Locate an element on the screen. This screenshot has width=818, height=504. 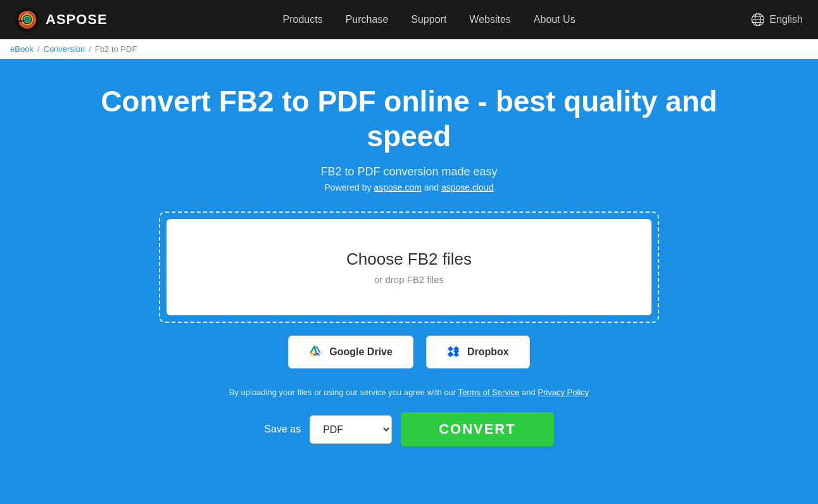
save-as-label: Save as is located at coordinates (282, 429).